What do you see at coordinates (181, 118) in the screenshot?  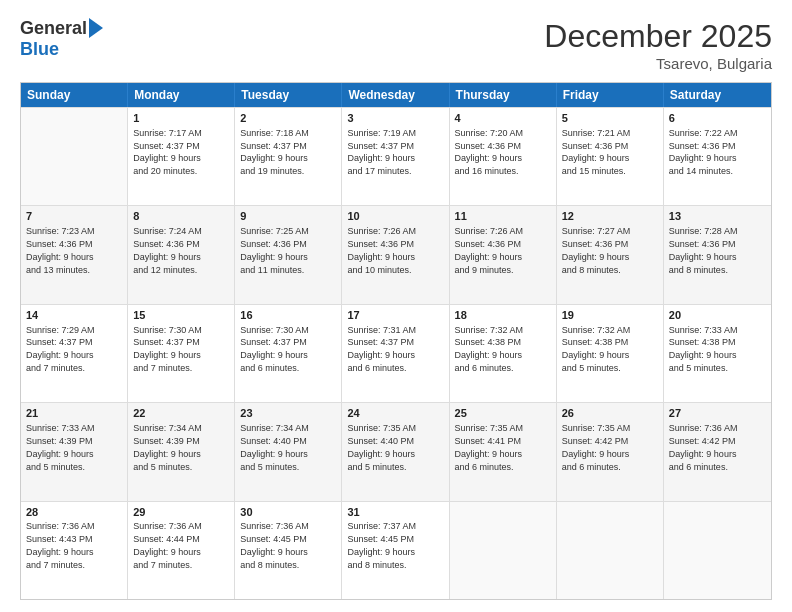 I see `day-number: 1` at bounding box center [181, 118].